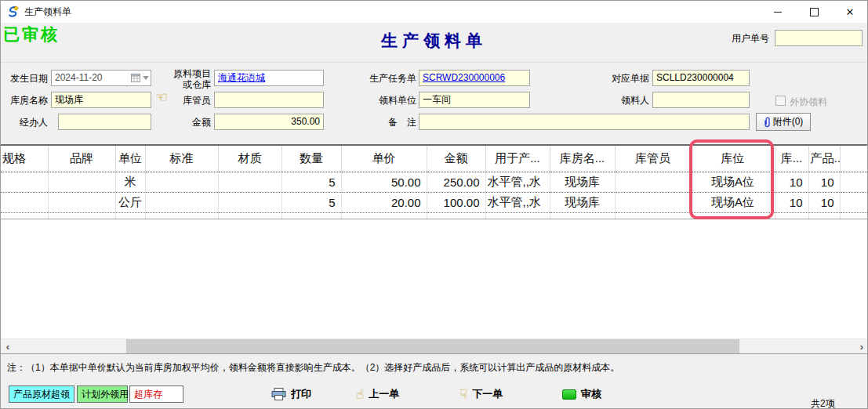 Image resolution: width=868 pixels, height=409 pixels. What do you see at coordinates (481, 394) in the screenshot?
I see `next-doc-button: ☟ 下一单` at bounding box center [481, 394].